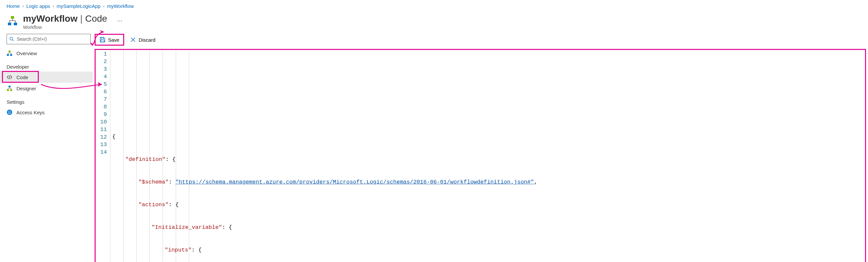  Describe the element at coordinates (50, 19) in the screenshot. I see `title-workflow-name: myWorkflow` at that location.